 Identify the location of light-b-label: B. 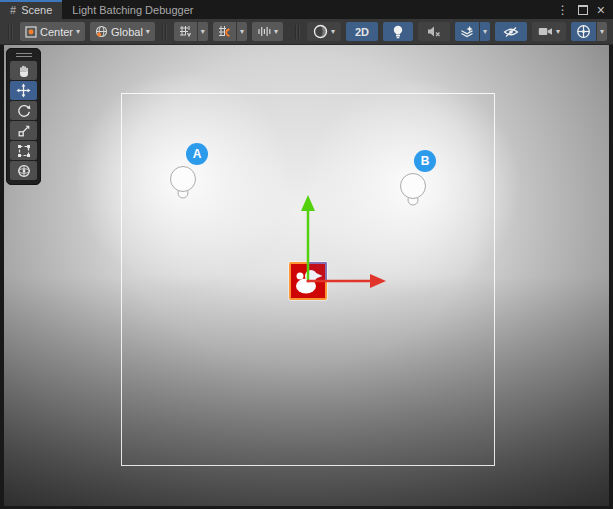
(426, 161).